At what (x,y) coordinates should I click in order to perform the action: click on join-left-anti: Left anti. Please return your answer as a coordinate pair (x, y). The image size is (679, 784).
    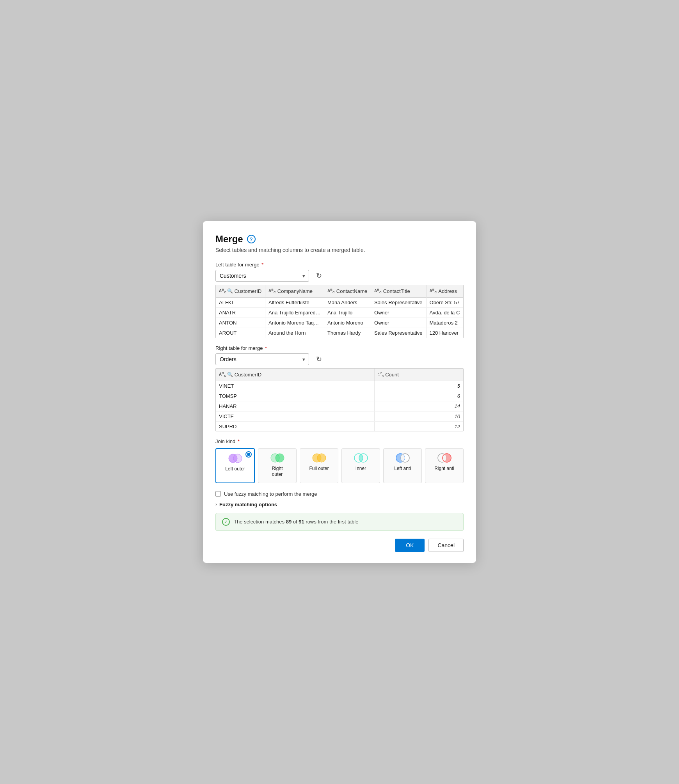
    Looking at the image, I should click on (403, 466).